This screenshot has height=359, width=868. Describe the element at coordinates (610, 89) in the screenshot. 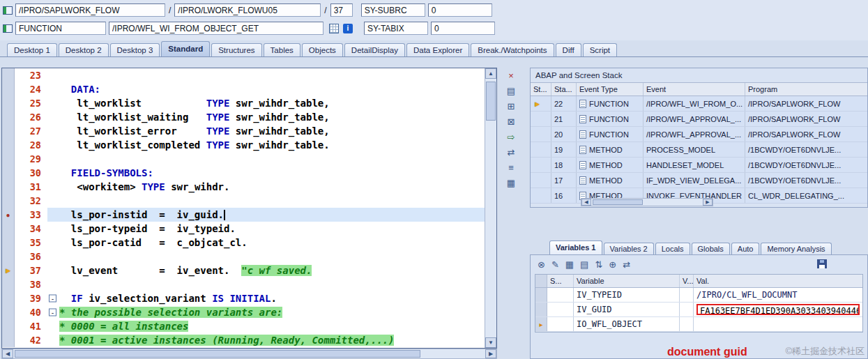

I see `stack-column-header: Event Type` at that location.